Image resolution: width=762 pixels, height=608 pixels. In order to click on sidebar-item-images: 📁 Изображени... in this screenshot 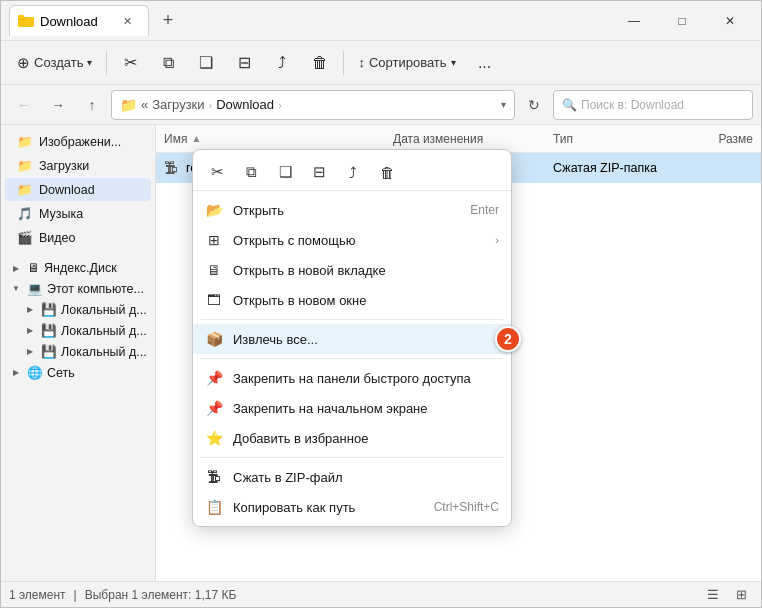, I will do `click(78, 142)`.